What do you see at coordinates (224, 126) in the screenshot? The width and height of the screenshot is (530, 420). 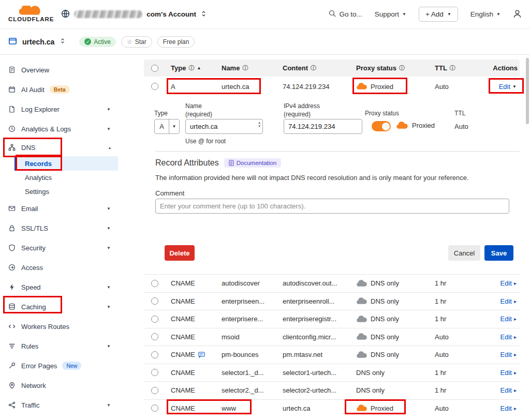 I see `name-input` at bounding box center [224, 126].